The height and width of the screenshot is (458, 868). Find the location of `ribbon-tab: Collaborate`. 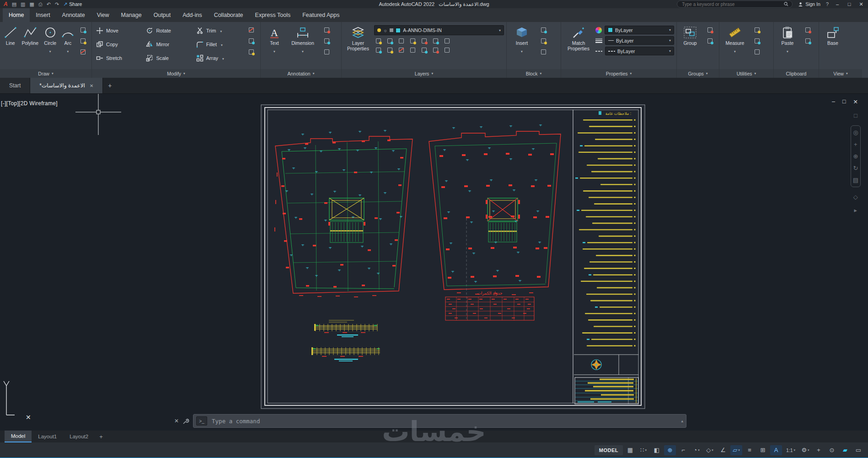

ribbon-tab: Collaborate is located at coordinates (229, 15).